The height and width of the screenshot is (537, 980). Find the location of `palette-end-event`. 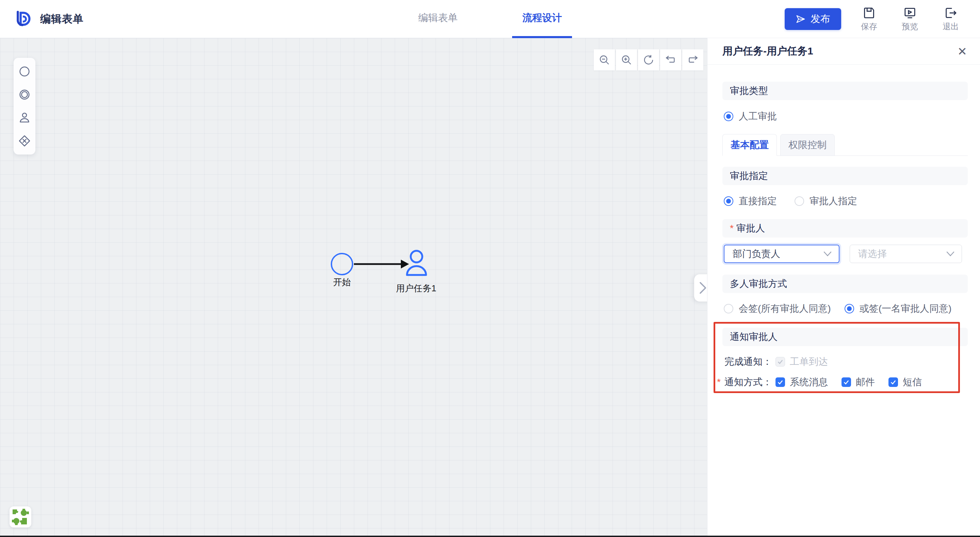

palette-end-event is located at coordinates (24, 94).